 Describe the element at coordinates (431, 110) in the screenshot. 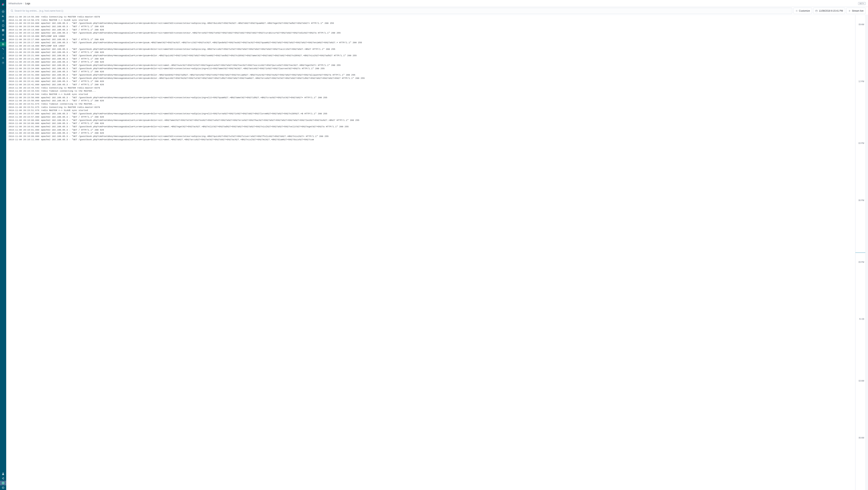

I see `log-row: 2018-11-08 20:15:51.676redis MASTER <-> …` at that location.